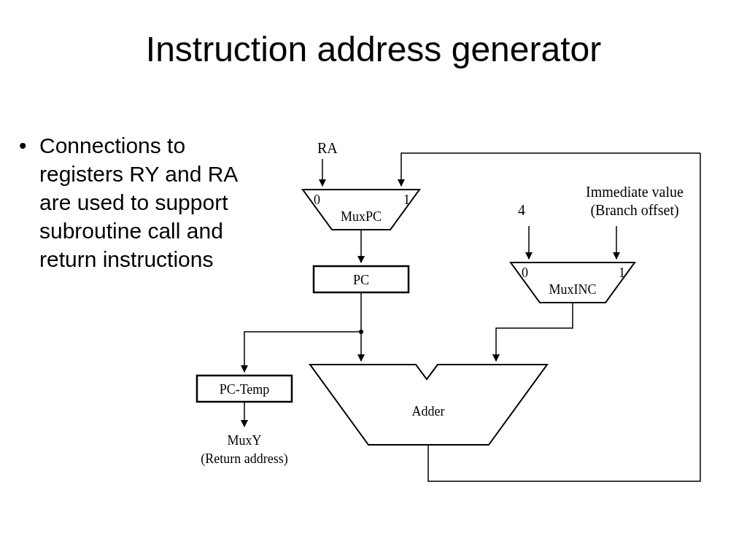 The height and width of the screenshot is (560, 747). I want to click on muxinc-label: MuxINC, so click(572, 289).